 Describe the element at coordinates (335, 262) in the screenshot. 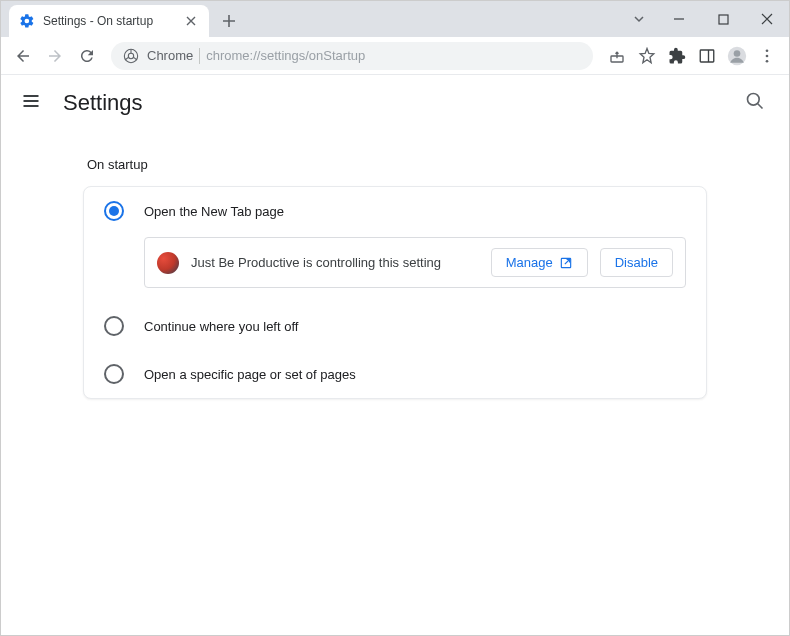

I see `extension-notice-text: Just Be Productive is controlling this s…` at that location.